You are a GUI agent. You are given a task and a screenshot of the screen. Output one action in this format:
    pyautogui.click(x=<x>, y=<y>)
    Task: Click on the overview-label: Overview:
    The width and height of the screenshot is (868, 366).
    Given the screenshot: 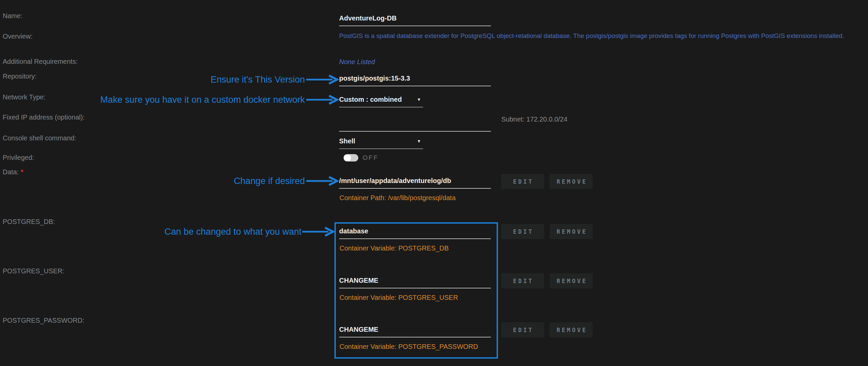 What is the action you would take?
    pyautogui.click(x=18, y=36)
    